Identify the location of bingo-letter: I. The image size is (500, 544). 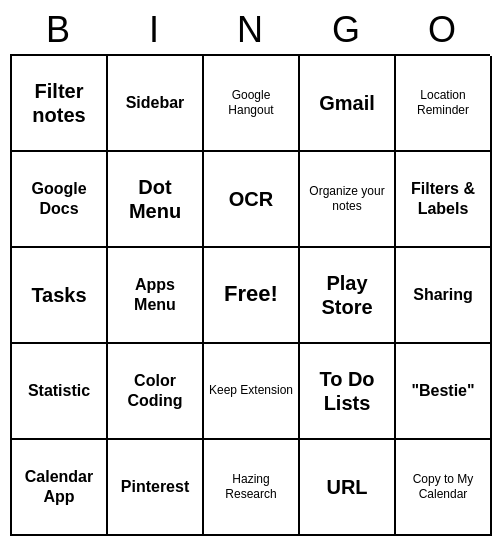
(154, 30).